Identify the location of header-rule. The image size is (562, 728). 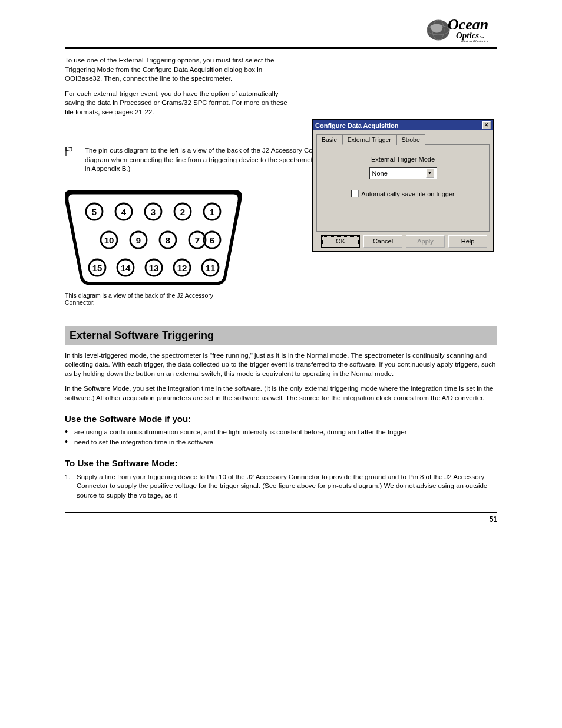
(281, 48).